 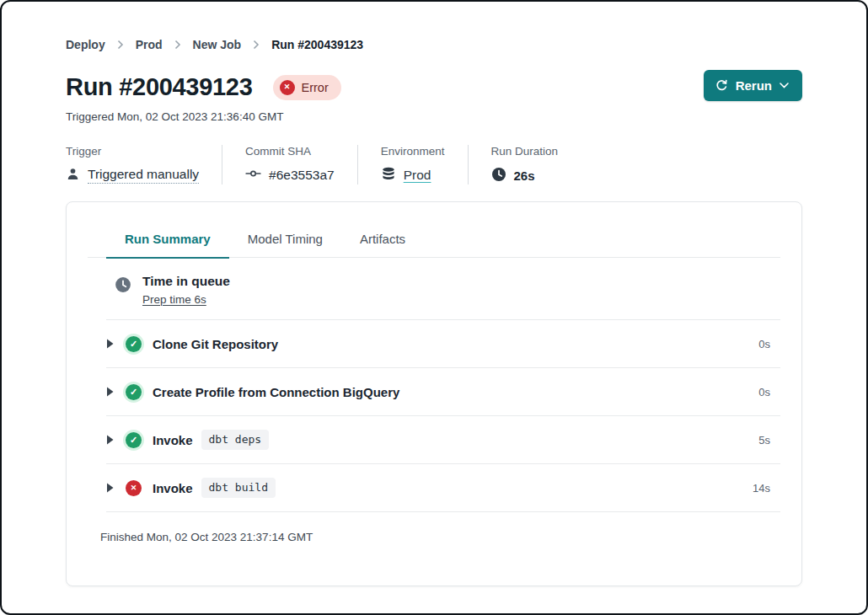 I want to click on breadcrumb-new-job: New Job, so click(x=217, y=45).